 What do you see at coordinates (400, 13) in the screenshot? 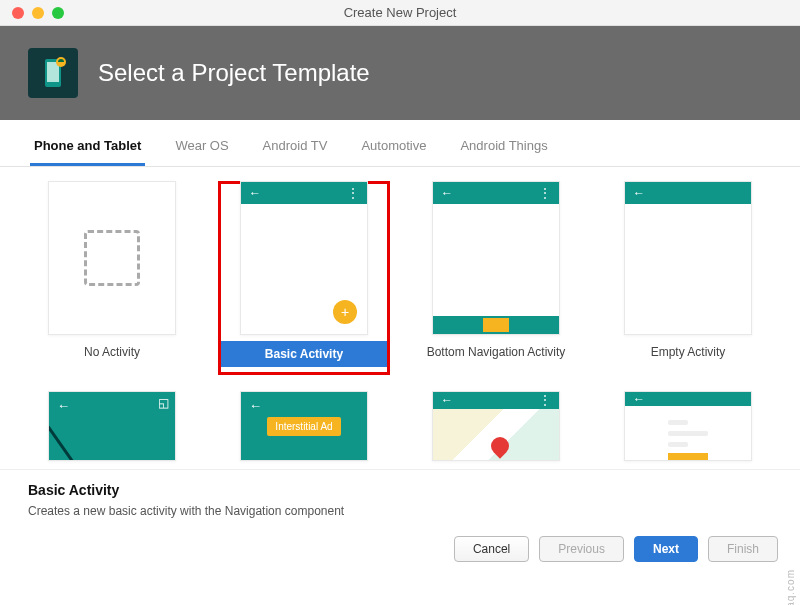
I see `window-titlebar: Create New Project` at bounding box center [400, 13].